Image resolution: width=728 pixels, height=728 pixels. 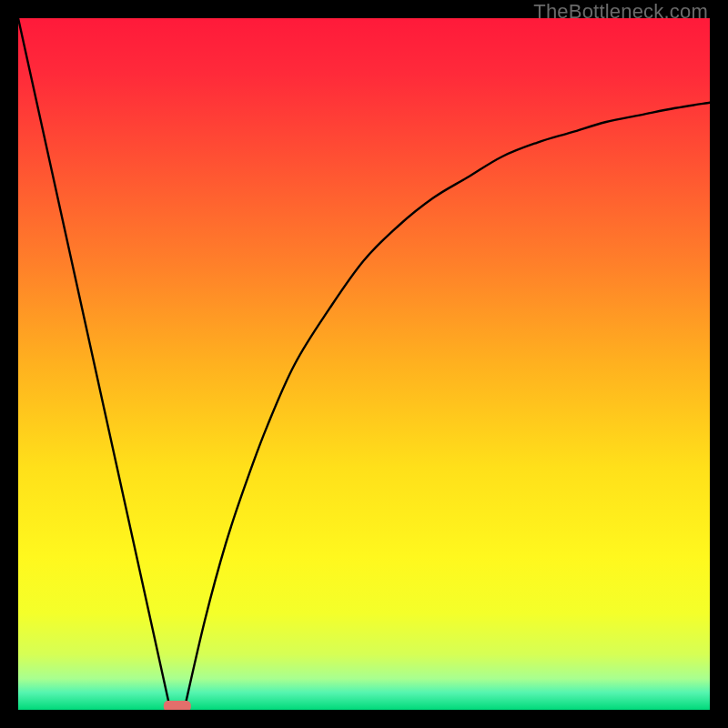 What do you see at coordinates (621, 12) in the screenshot?
I see `watermark-text: TheBottleneck.com` at bounding box center [621, 12].